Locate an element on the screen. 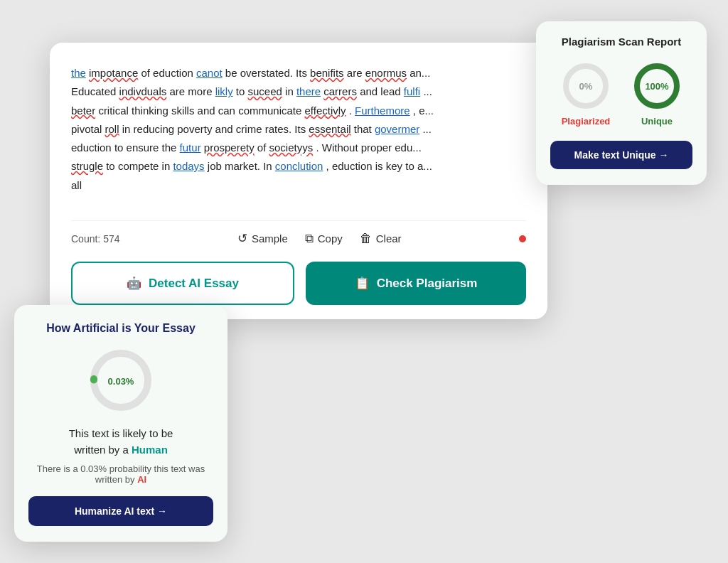 The image size is (728, 563). text-eduction: eduction to ensure the is located at coordinates (125, 148).